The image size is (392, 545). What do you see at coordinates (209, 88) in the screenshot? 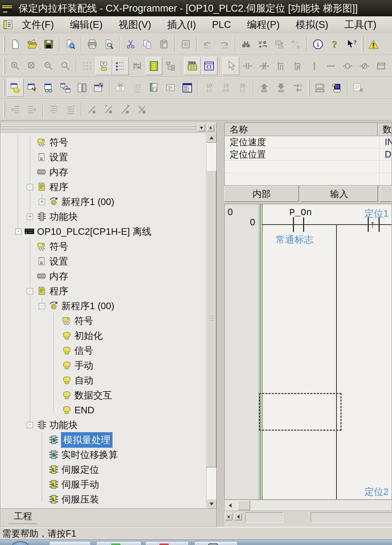
I see `dec-10-button: 10(..)` at bounding box center [209, 88].